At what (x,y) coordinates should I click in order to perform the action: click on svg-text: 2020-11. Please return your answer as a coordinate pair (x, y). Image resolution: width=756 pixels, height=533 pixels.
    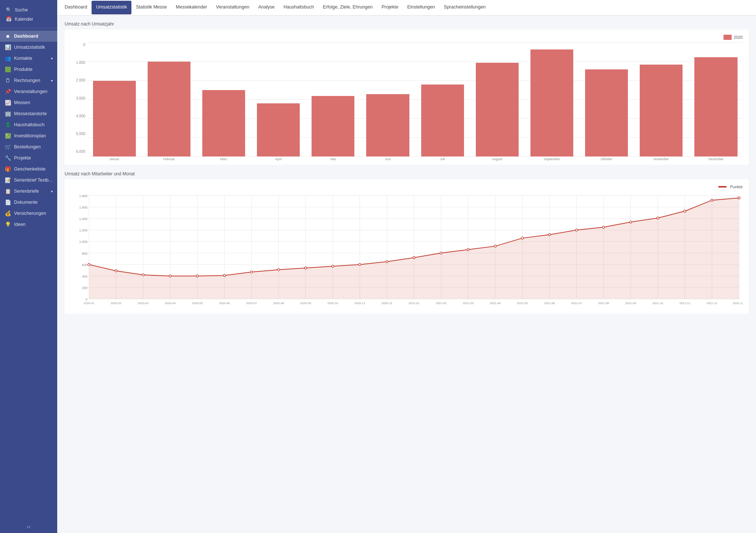
    Looking at the image, I should click on (360, 303).